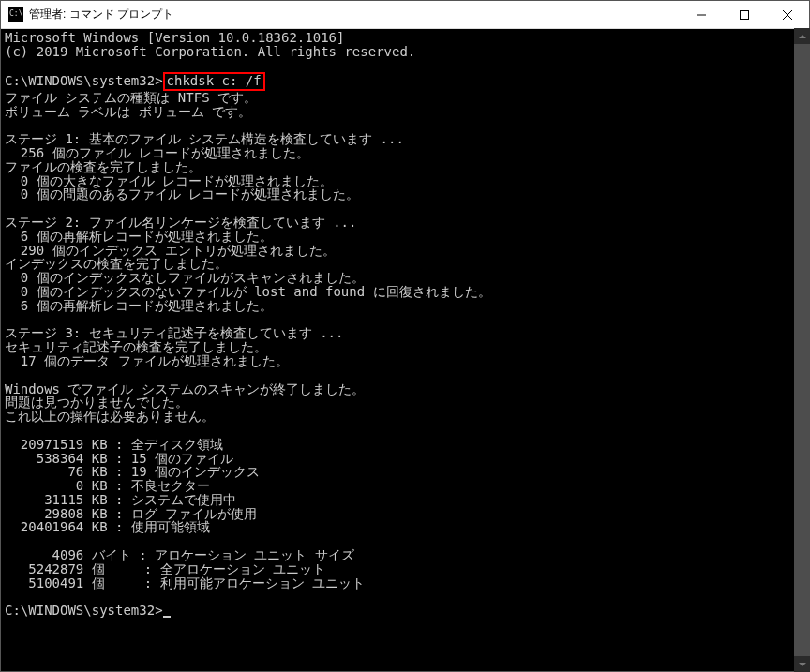 Image resolution: width=810 pixels, height=672 pixels. I want to click on stage2-line: 0 個のインデックスのないファイルが lost and found に回復されま…, so click(405, 292).